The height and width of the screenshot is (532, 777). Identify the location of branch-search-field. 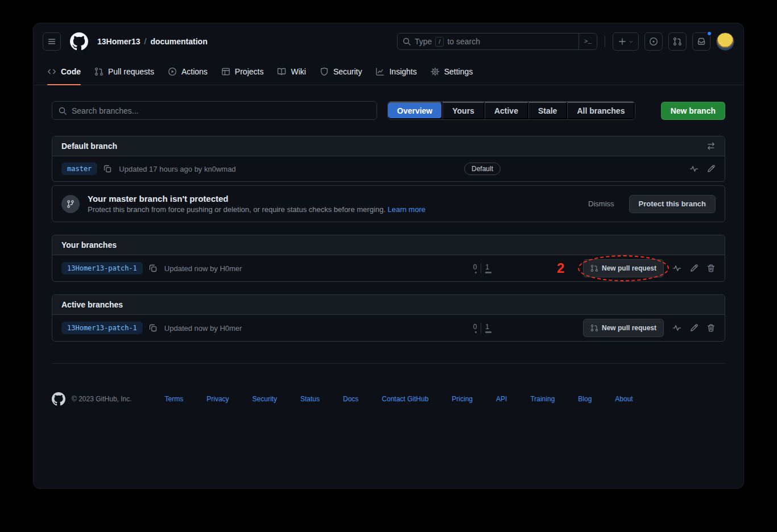
(214, 110).